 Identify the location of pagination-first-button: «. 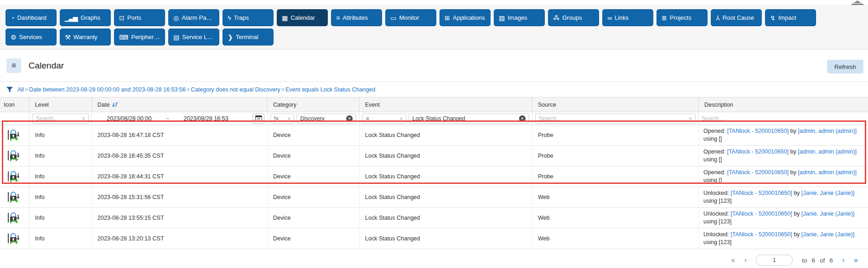
(733, 260).